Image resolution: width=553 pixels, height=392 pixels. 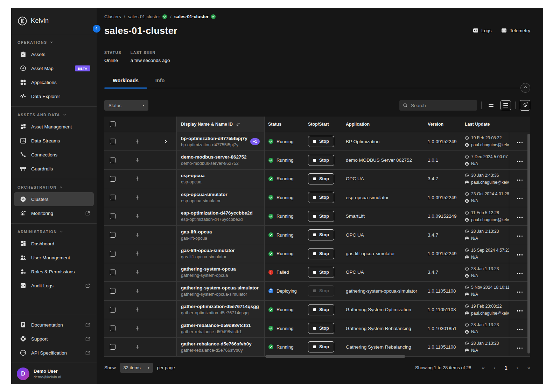 What do you see at coordinates (54, 155) in the screenshot?
I see `sidebar-item-connections: Connections` at bounding box center [54, 155].